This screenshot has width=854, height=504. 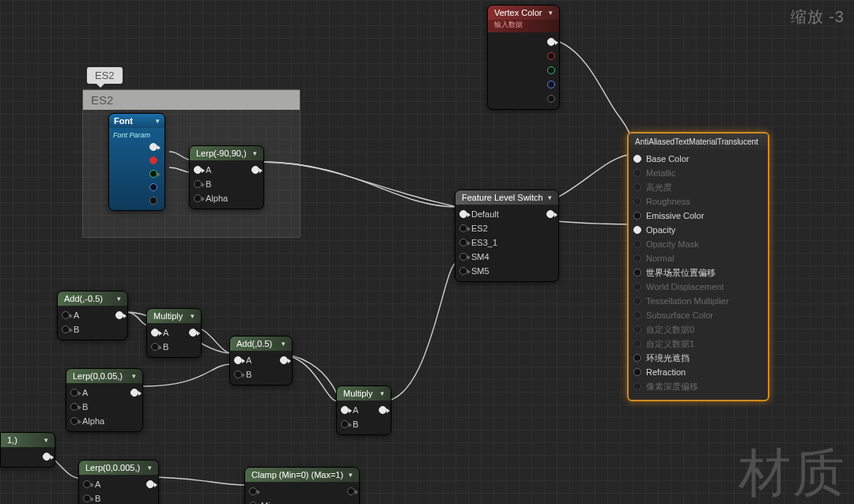 I want to click on output-pin-row: Refraction, so click(x=698, y=372).